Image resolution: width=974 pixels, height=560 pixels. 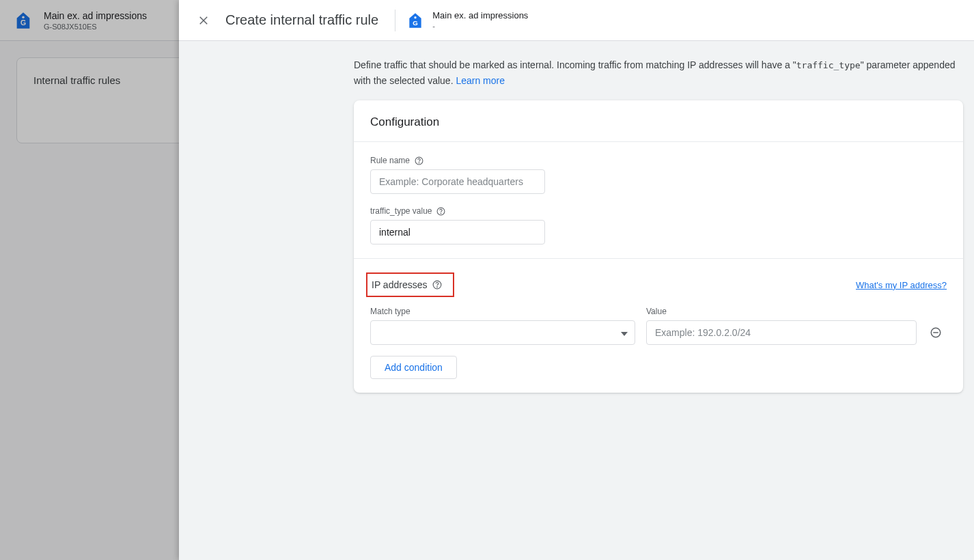 What do you see at coordinates (576, 20) in the screenshot?
I see `panel-header: Create internal traffic rule G Main ex. …` at bounding box center [576, 20].